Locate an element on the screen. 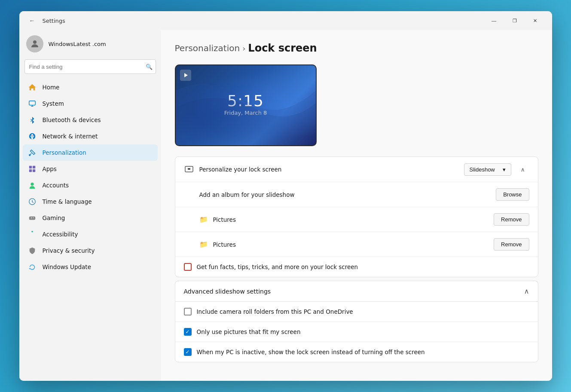  sidebar-item-label-apps: Apps is located at coordinates (50, 169).